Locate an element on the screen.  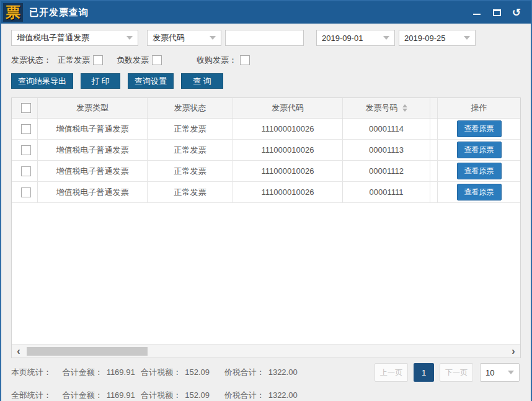
status-normal-label: 正常发票 is located at coordinates (74, 60).